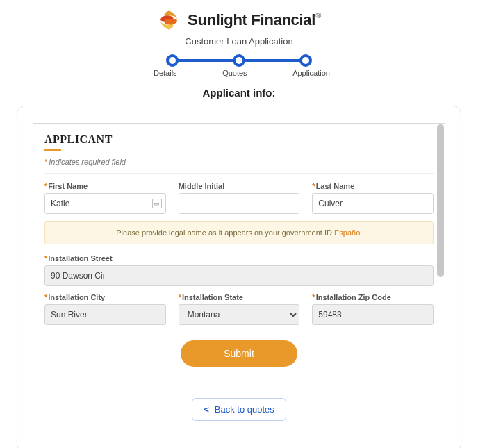  I want to click on back-to-quotes-button: < Back to quotes, so click(239, 410).